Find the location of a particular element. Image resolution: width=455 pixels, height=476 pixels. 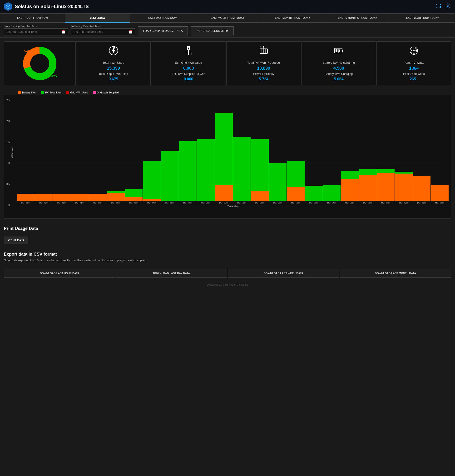

stat-value-output-kwh: 9.675 is located at coordinates (113, 79).